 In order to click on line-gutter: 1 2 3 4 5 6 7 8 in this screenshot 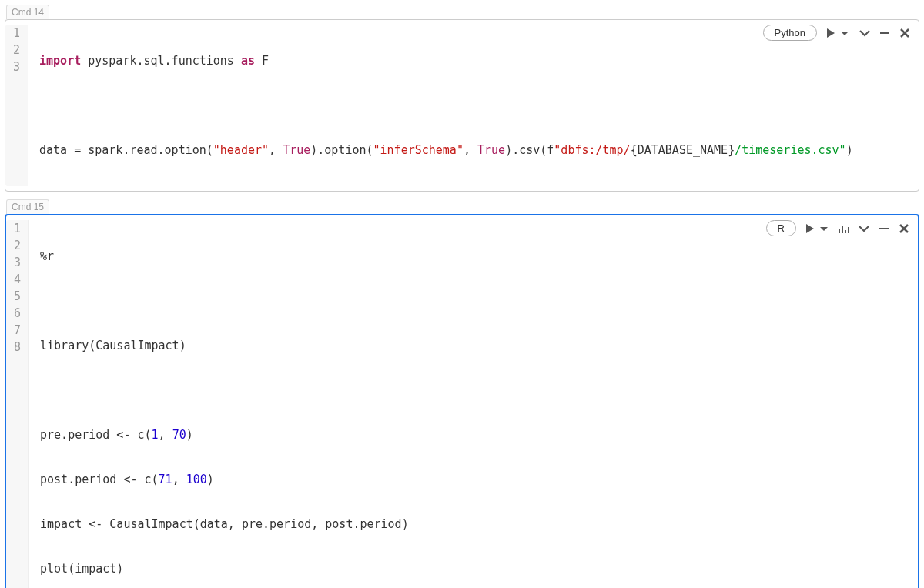, I will do `click(18, 404)`.